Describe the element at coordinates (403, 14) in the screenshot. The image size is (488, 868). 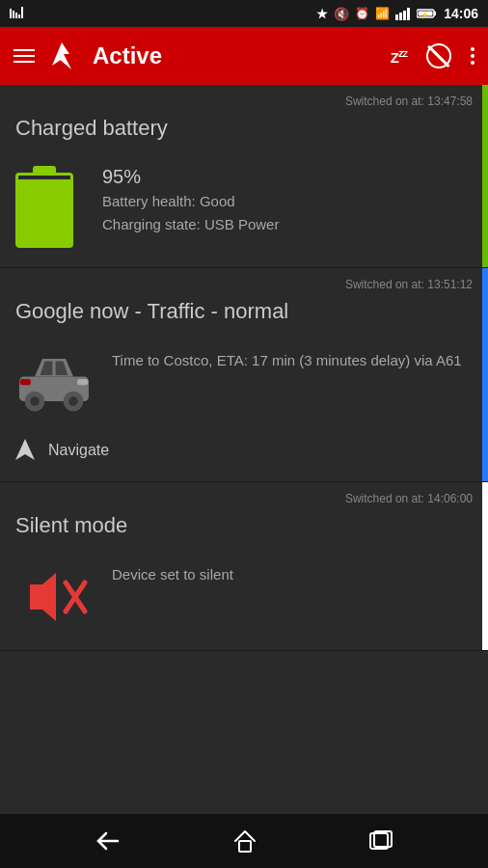
I see `signal-icon` at that location.